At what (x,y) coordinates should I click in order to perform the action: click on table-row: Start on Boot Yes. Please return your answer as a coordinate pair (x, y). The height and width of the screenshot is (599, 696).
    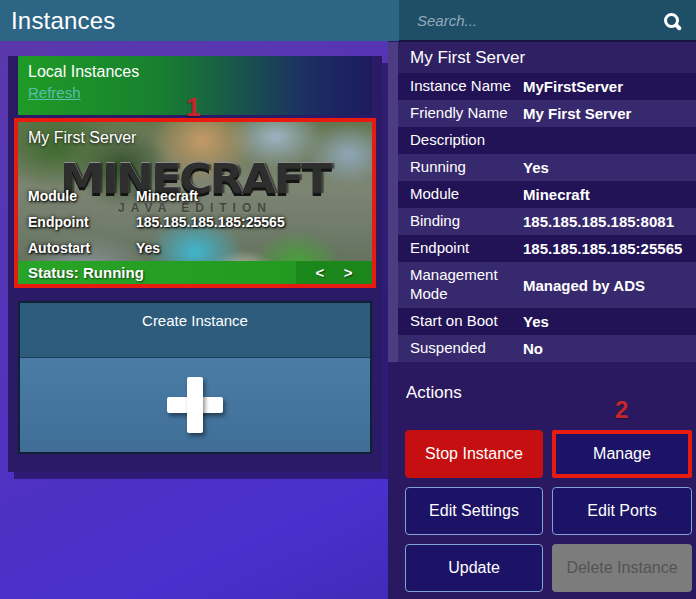
    Looking at the image, I should click on (547, 322).